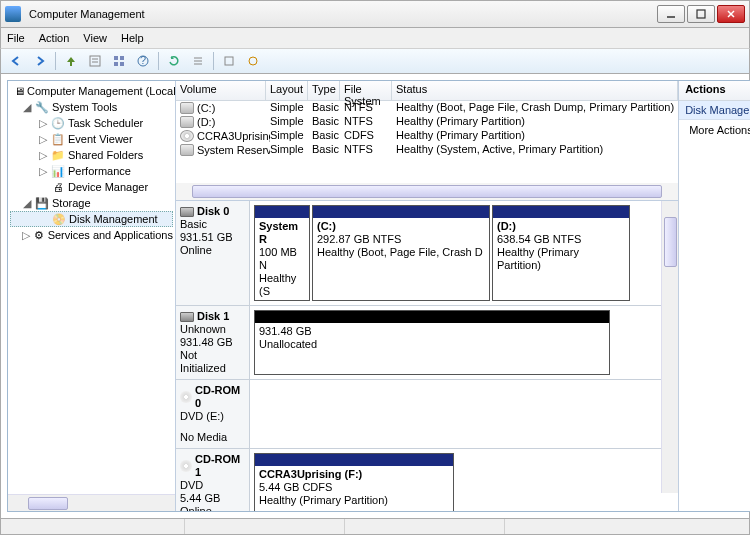 The image size is (750, 536). I want to click on tree-system-tools: ◢🔧System Tools, so click(92, 107).